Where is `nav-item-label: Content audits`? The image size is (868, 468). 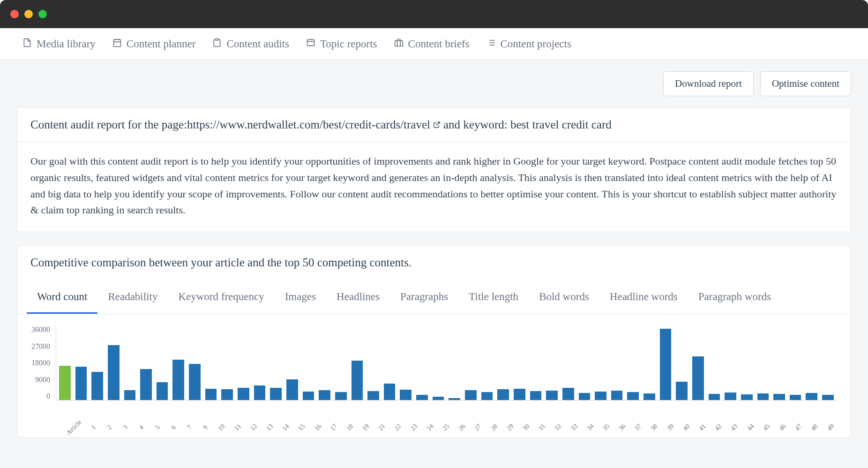 nav-item-label: Content audits is located at coordinates (258, 44).